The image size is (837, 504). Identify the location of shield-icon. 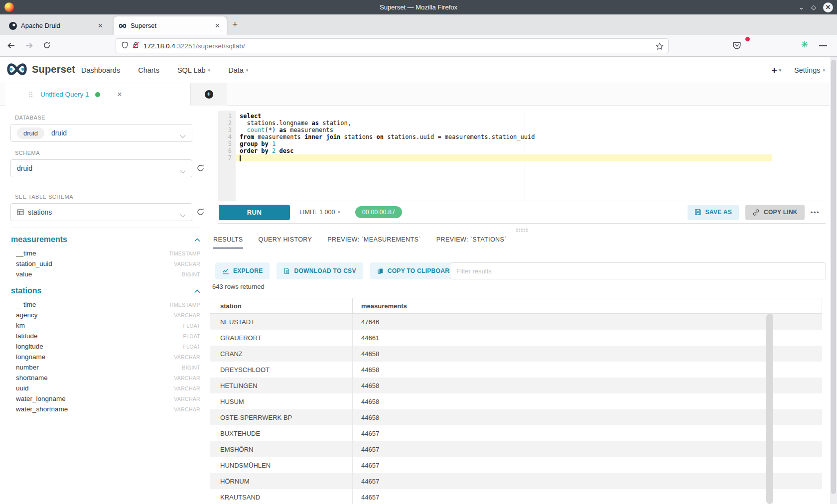
(125, 46).